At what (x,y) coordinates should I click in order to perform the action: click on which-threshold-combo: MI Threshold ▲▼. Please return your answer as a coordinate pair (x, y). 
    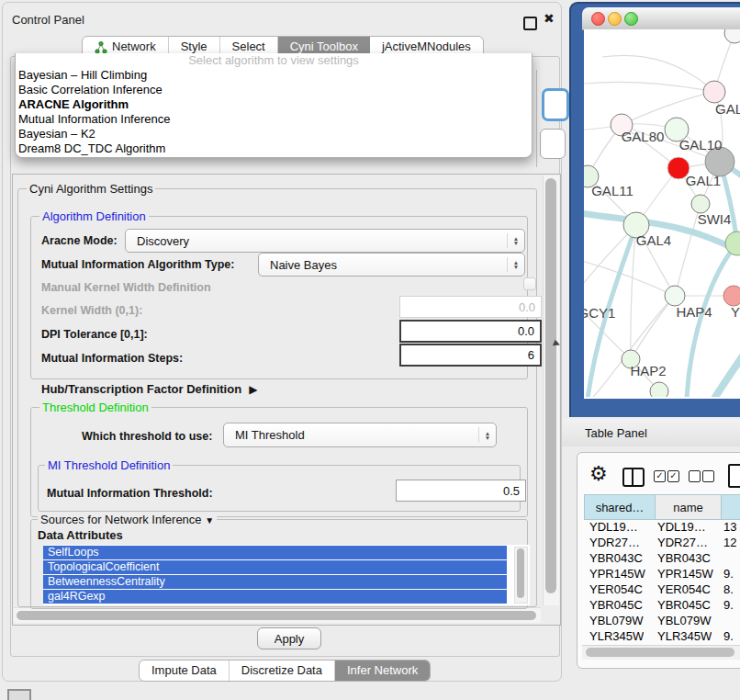
    Looking at the image, I should click on (360, 435).